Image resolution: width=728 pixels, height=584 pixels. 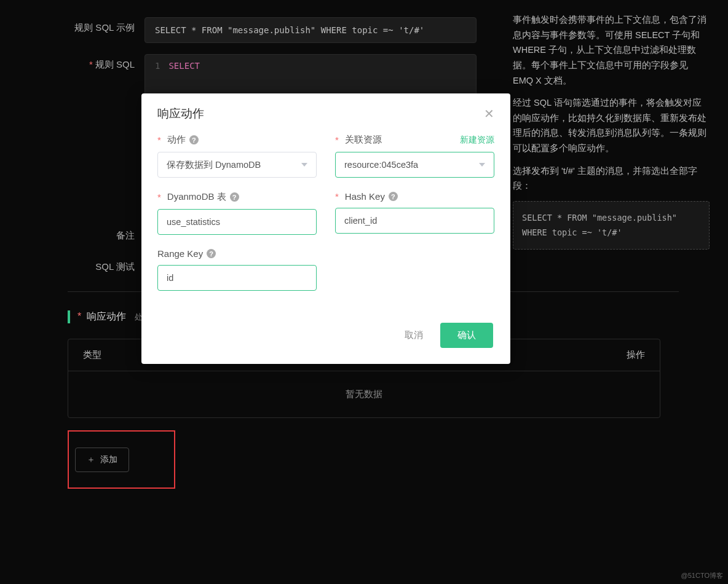 What do you see at coordinates (611, 178) in the screenshot?
I see `help-paragraph-3: 选择发布到 't/#' 主题的消息，并筛选出全部字段：` at bounding box center [611, 178].